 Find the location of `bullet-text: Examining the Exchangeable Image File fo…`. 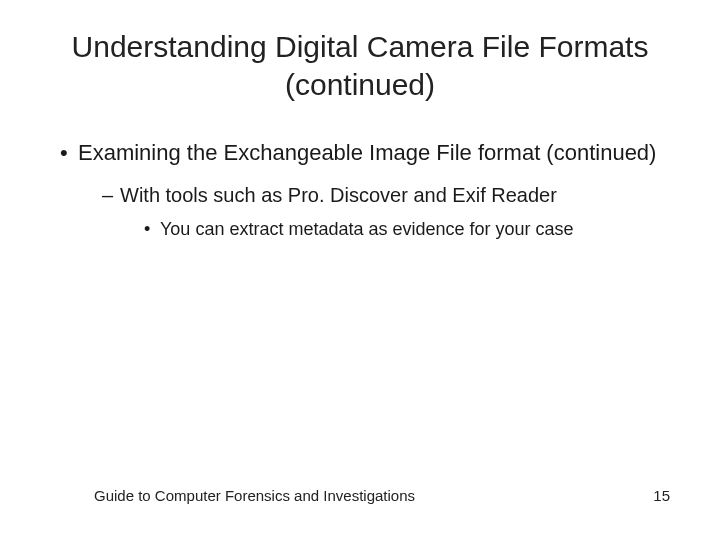

bullet-text: Examining the Exchangeable Image File fo… is located at coordinates (367, 152).